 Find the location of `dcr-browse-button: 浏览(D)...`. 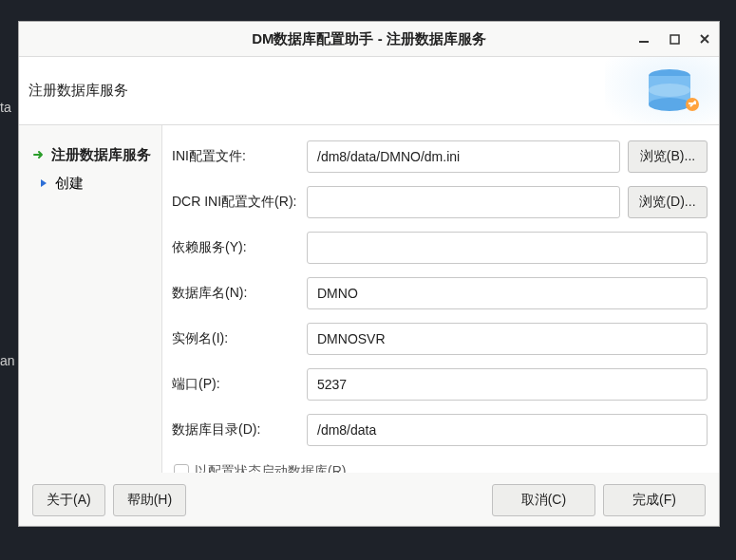

dcr-browse-button: 浏览(D)... is located at coordinates (668, 202).